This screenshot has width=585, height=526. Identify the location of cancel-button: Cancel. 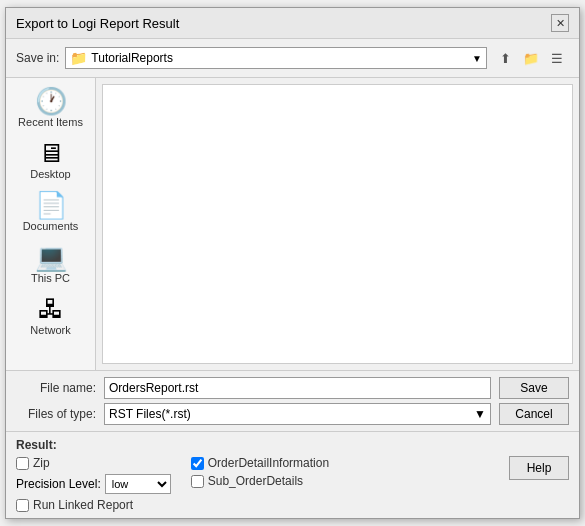
(534, 414).